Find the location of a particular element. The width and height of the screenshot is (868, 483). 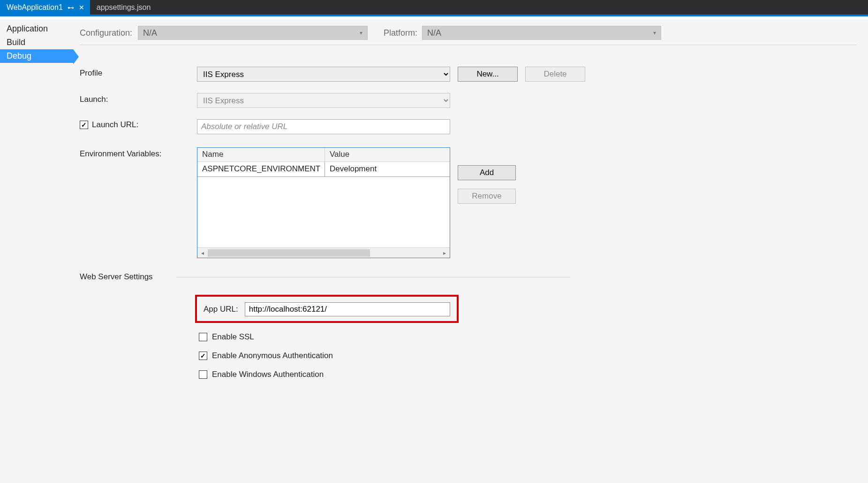

sidebar-item-debug: Debug is located at coordinates (37, 56).